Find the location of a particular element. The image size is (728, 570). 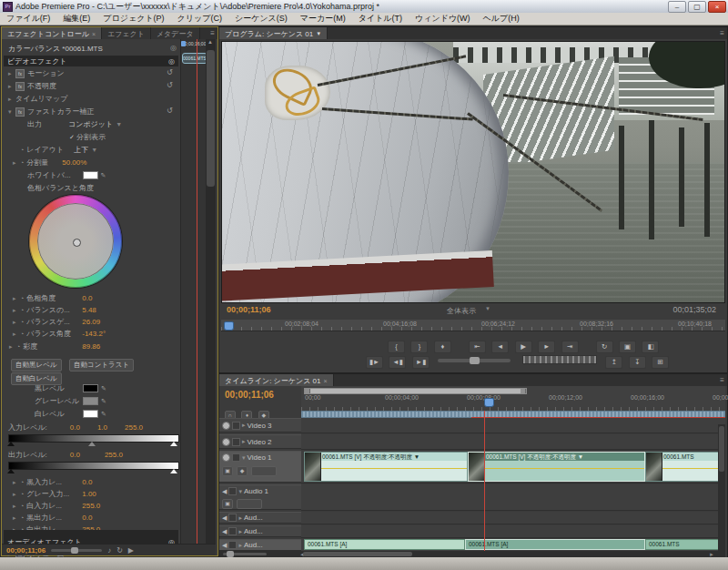

program-current-timecode: 00;00;11;06 is located at coordinates (249, 310).